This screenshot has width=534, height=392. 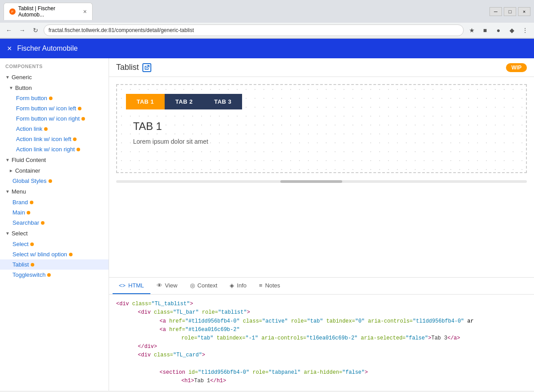 What do you see at coordinates (147, 68) in the screenshot?
I see `external-link-icon` at bounding box center [147, 68].